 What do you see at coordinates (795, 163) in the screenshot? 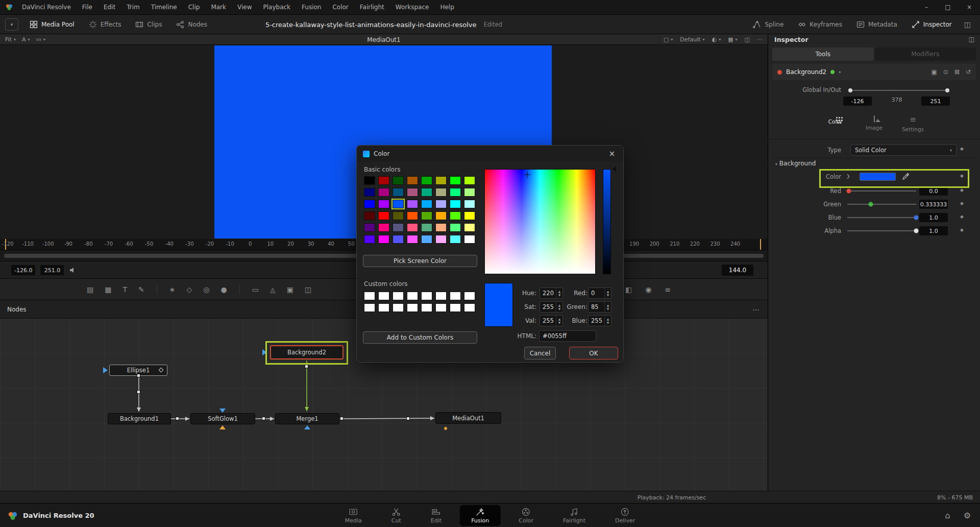
I see `section-background: ▾ Background` at bounding box center [795, 163].